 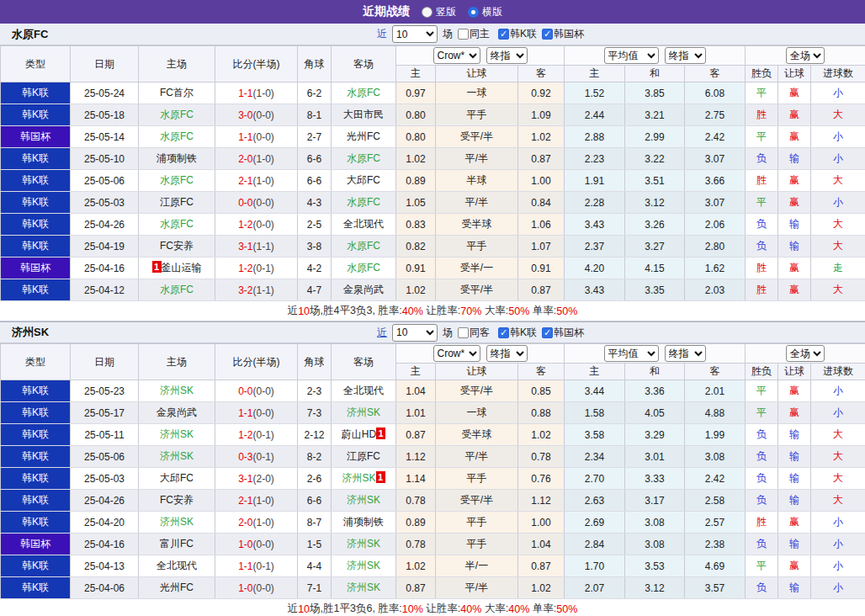 I want to click on odds-home: 1.12, so click(x=416, y=457).